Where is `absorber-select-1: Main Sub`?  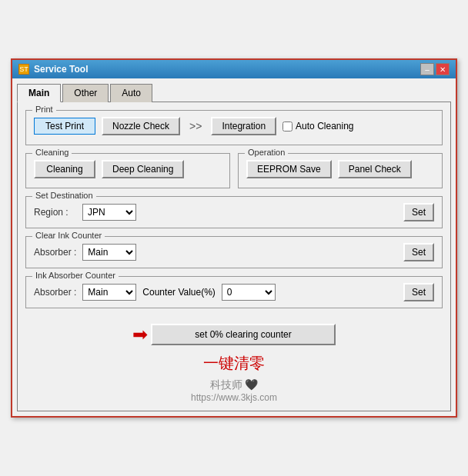
absorber-select-1: Main Sub is located at coordinates (109, 252).